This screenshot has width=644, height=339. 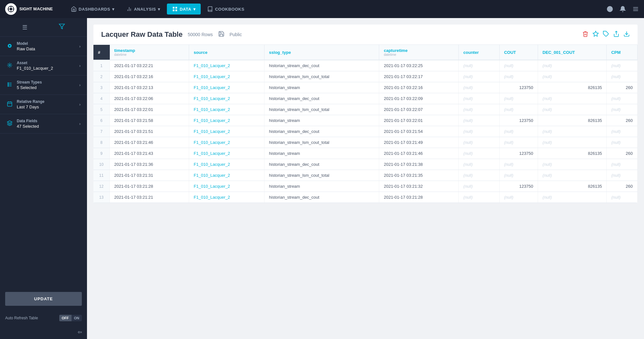 I want to click on table-header-row: # timestamp datetime source sslog_type, so click(x=365, y=52).